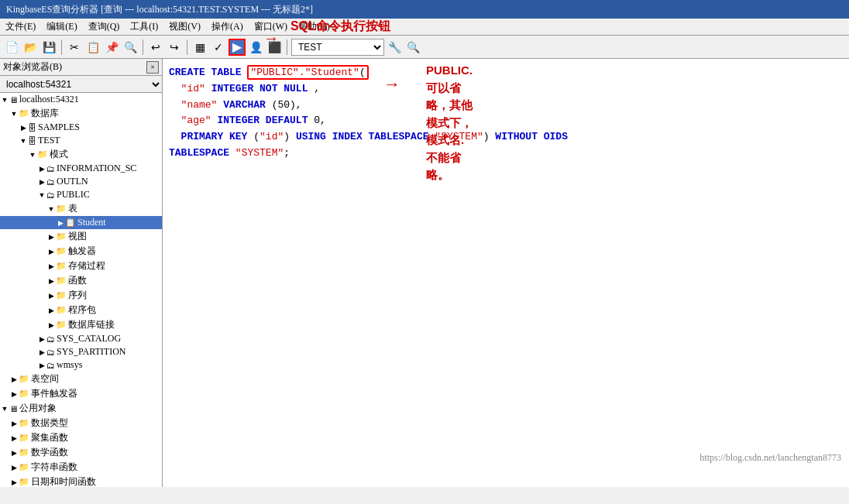 Image resolution: width=849 pixels, height=504 pixels. Describe the element at coordinates (81, 169) in the screenshot. I see `tree-item-information-sc: ▶ 🗂 INFORMATION_SC` at that location.